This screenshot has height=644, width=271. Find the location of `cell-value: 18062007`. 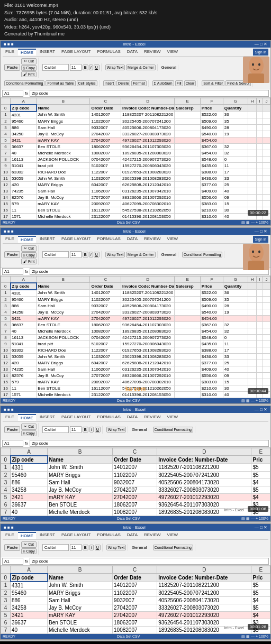

cell-value: 18062007 is located at coordinates (106, 325).